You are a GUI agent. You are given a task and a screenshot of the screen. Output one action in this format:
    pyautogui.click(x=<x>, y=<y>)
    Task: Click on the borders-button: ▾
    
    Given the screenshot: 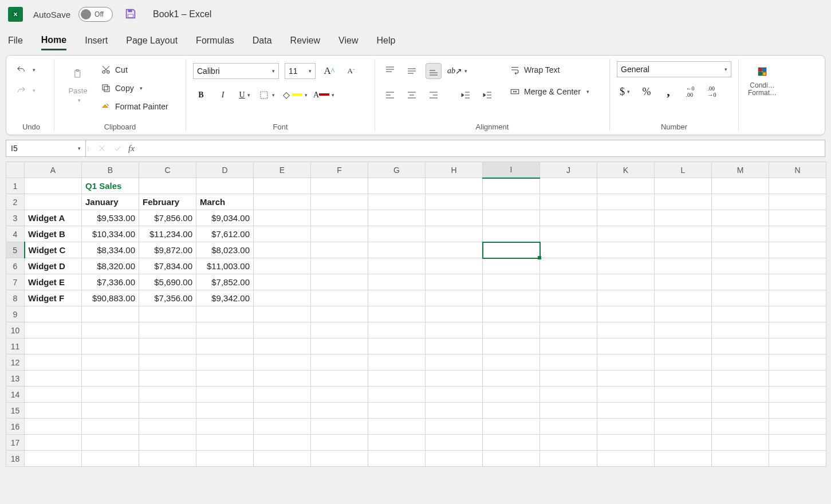 What is the action you would take?
    pyautogui.click(x=267, y=95)
    